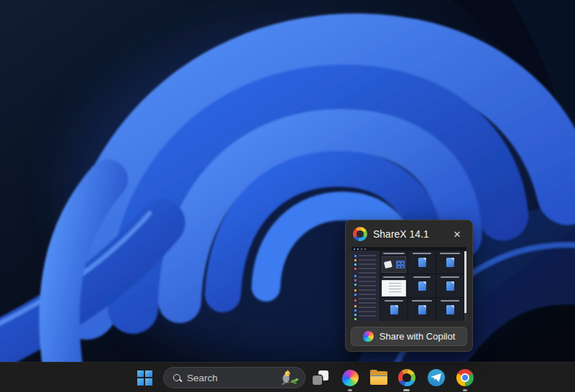  What do you see at coordinates (408, 234) in the screenshot?
I see `preview-window-title: ShareX 14.1` at bounding box center [408, 234].